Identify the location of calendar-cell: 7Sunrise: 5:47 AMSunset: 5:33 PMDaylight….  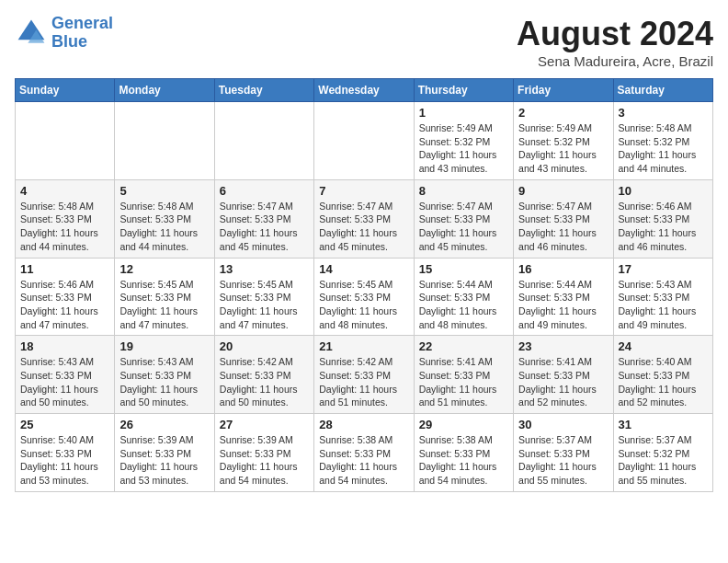
(364, 219).